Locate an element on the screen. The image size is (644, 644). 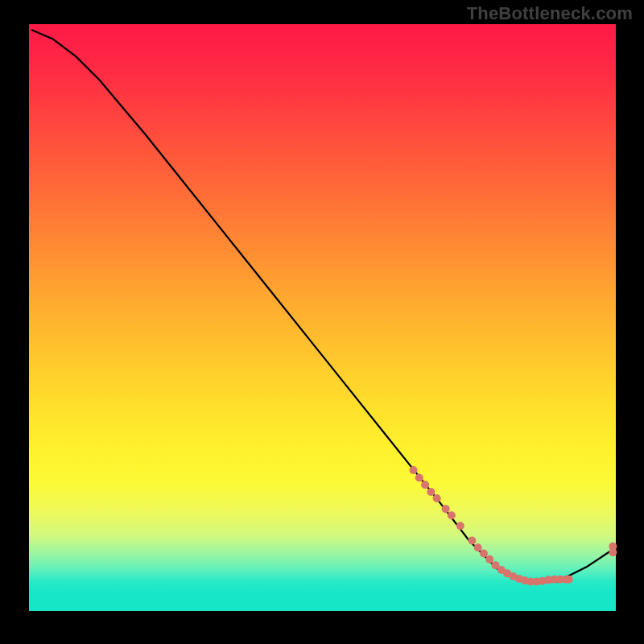
watermark-text: TheBottleneck.com is located at coordinates (550, 14).